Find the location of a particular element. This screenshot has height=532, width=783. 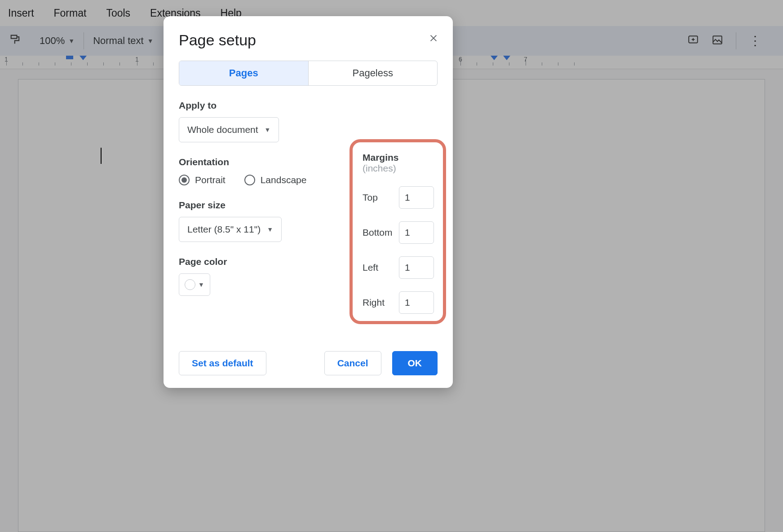

margin-row-bottom: Bottom is located at coordinates (398, 233).